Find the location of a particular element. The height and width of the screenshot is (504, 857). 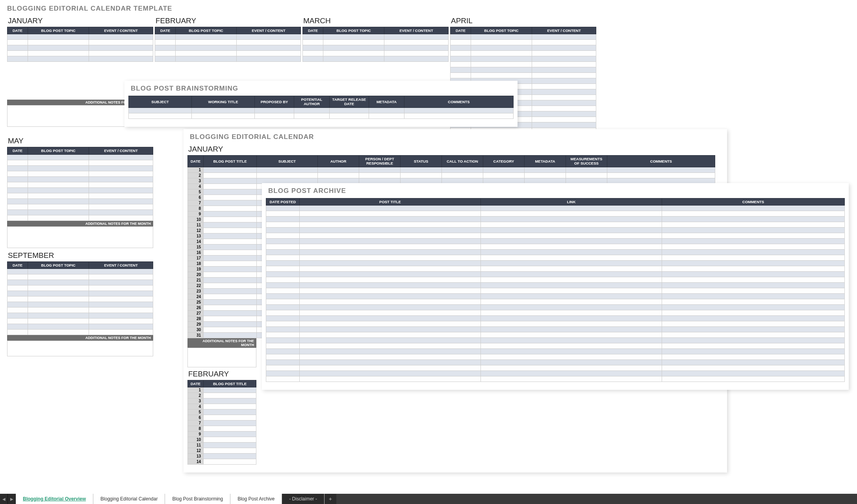

cell: 17 is located at coordinates (196, 258).